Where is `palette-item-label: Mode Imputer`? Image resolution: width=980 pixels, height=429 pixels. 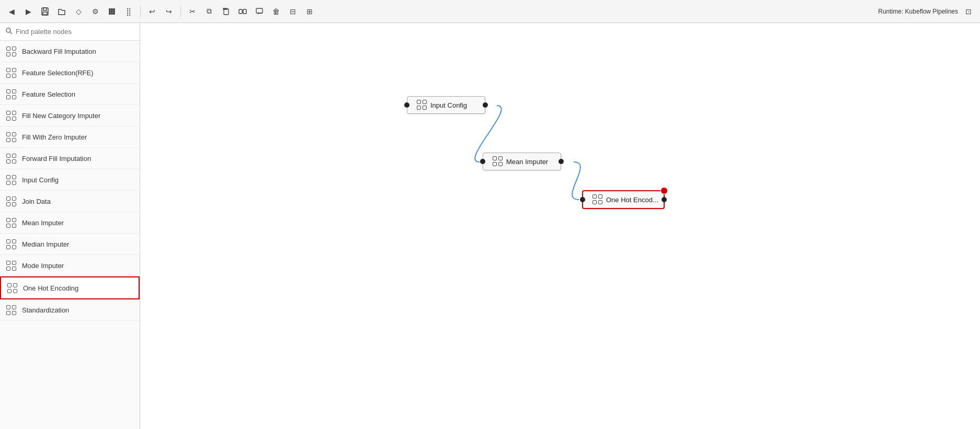
palette-item-label: Mode Imputer is located at coordinates (43, 265).